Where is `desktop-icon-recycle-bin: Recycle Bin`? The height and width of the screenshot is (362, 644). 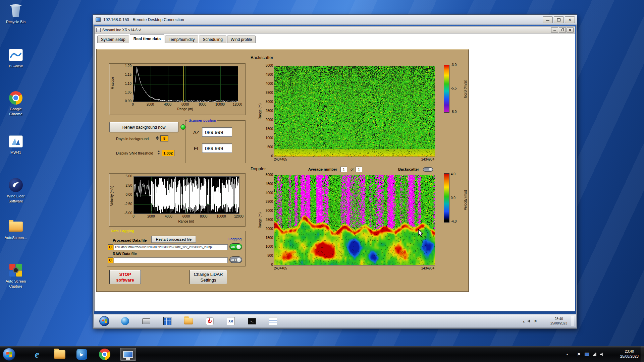 desktop-icon-recycle-bin: Recycle Bin is located at coordinates (16, 13).